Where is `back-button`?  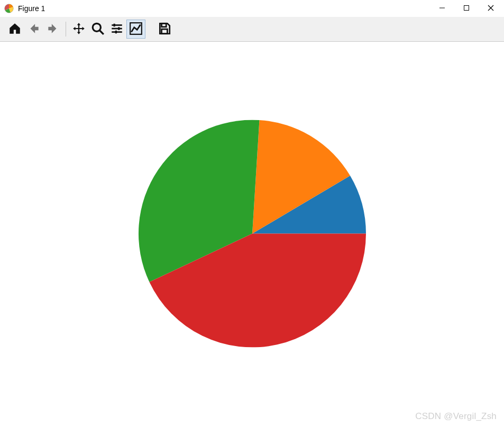 back-button is located at coordinates (34, 29).